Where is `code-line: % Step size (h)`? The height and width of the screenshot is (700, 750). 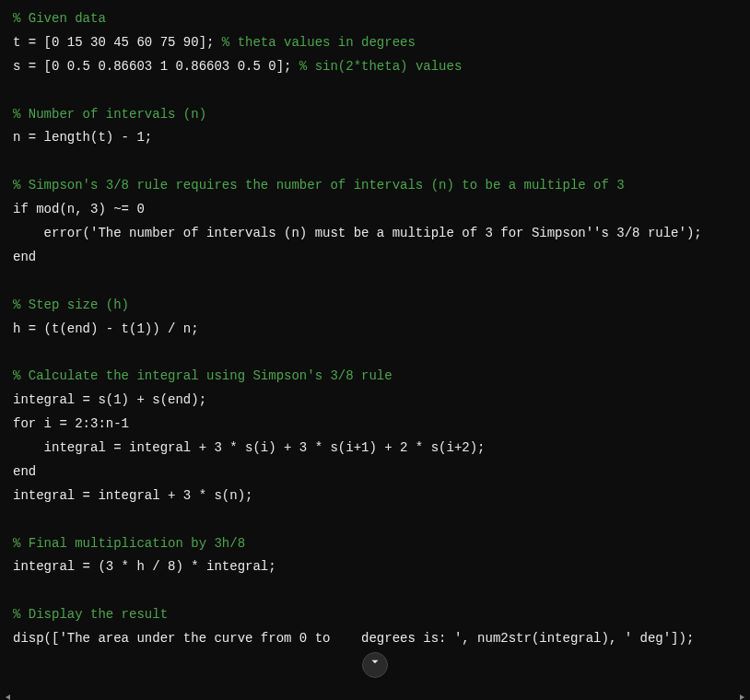 code-line: % Step size (h) is located at coordinates (375, 306).